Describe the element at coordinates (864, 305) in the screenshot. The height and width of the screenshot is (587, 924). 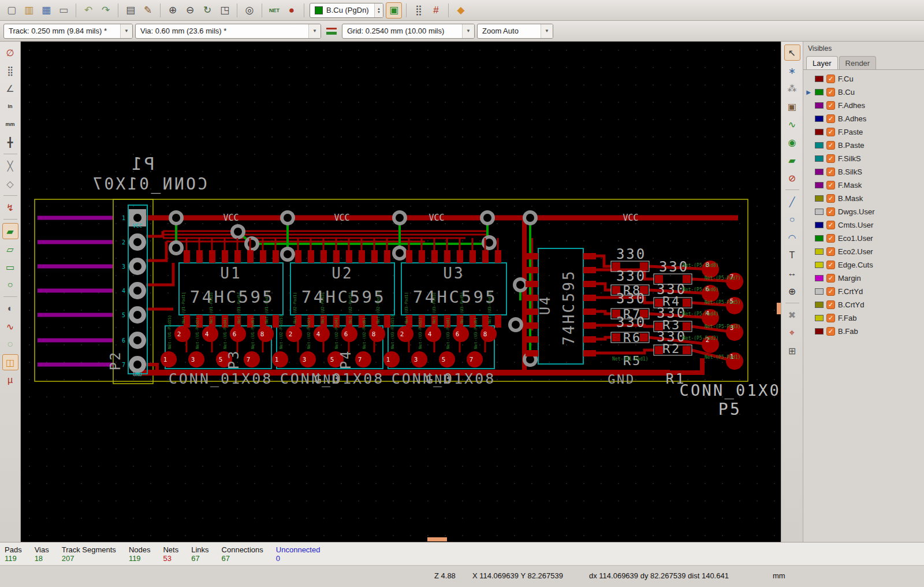
I see `layer-row-b-crtyd: ✓B.CrtYd` at that location.